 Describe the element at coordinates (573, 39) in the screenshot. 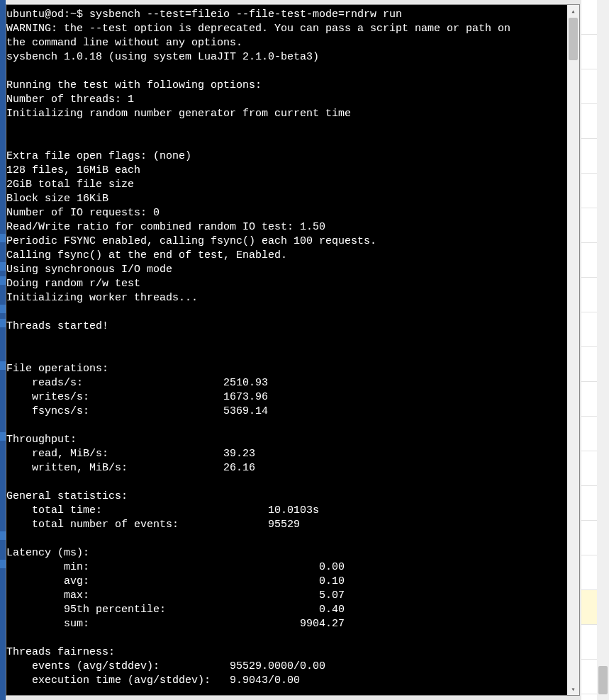

I see `terminal-scroll-thumb` at that location.